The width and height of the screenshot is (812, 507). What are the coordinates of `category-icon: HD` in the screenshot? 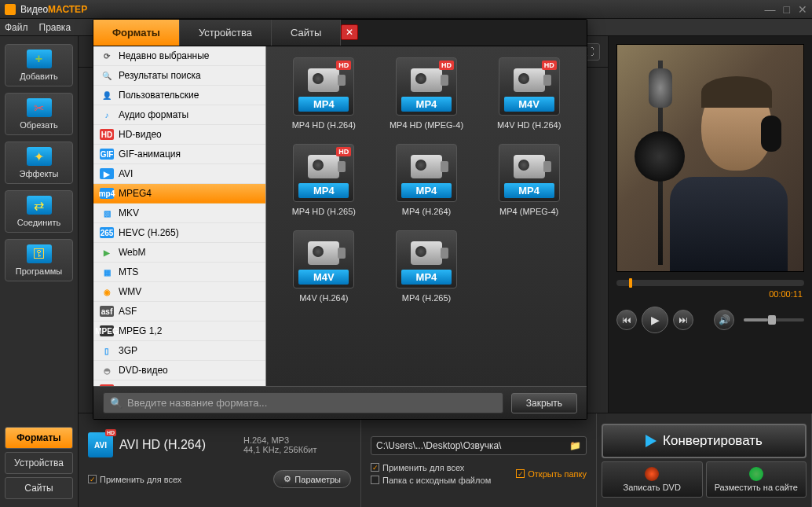 It's located at (107, 134).